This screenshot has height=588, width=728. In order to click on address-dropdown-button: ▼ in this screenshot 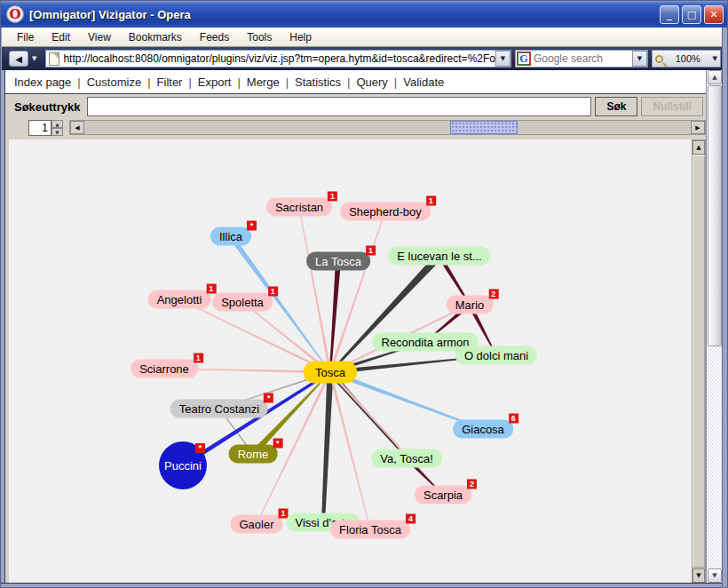, I will do `click(502, 59)`.